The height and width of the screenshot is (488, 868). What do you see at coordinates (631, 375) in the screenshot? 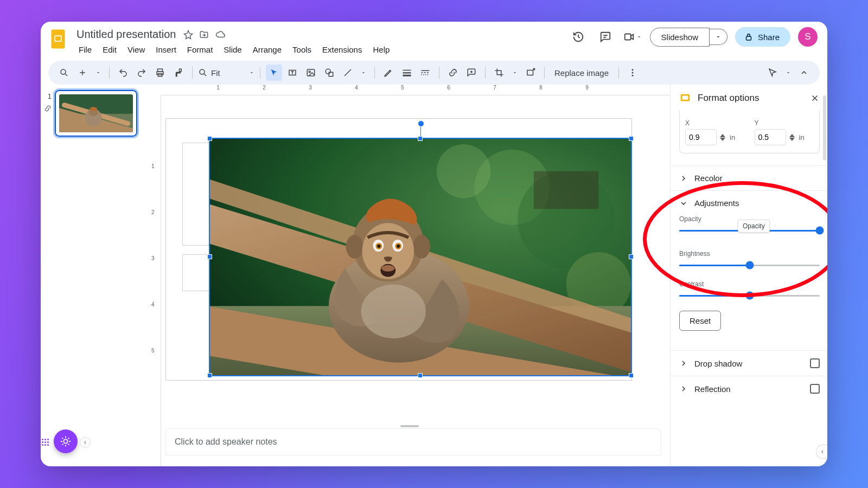
I see `resize-handle-br` at bounding box center [631, 375].